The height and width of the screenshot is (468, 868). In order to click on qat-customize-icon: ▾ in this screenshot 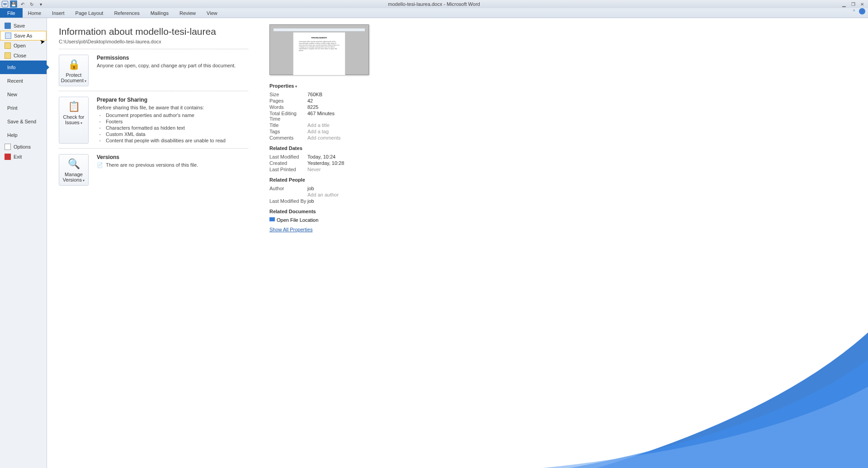, I will do `click(41, 4)`.